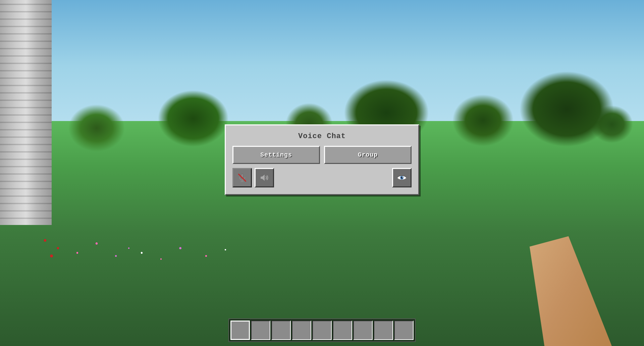  What do you see at coordinates (264, 178) in the screenshot?
I see `speaker-icon` at bounding box center [264, 178].